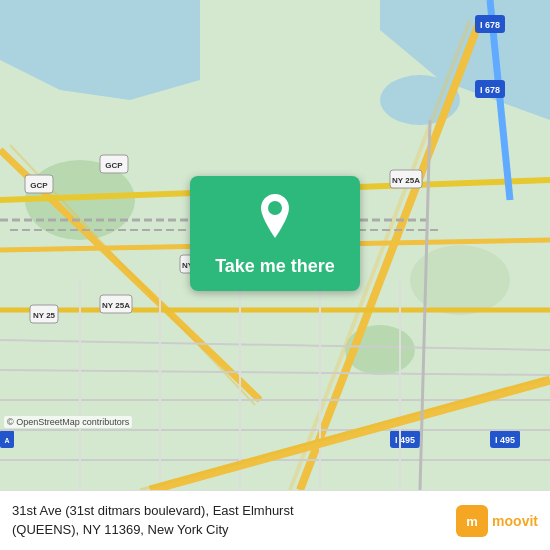 The image size is (550, 550). I want to click on take-me-there-button: Take me there, so click(275, 234).